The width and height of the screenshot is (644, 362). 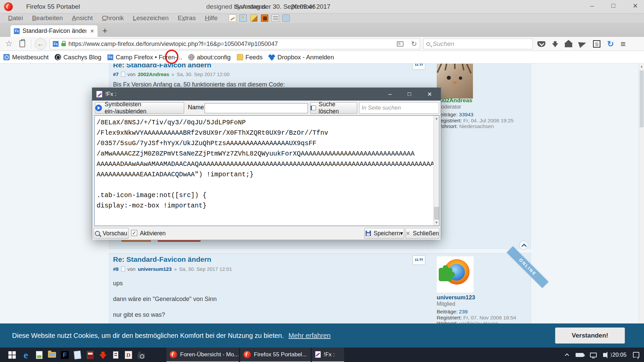 I want to click on editor-scroll-thumb, so click(x=437, y=213).